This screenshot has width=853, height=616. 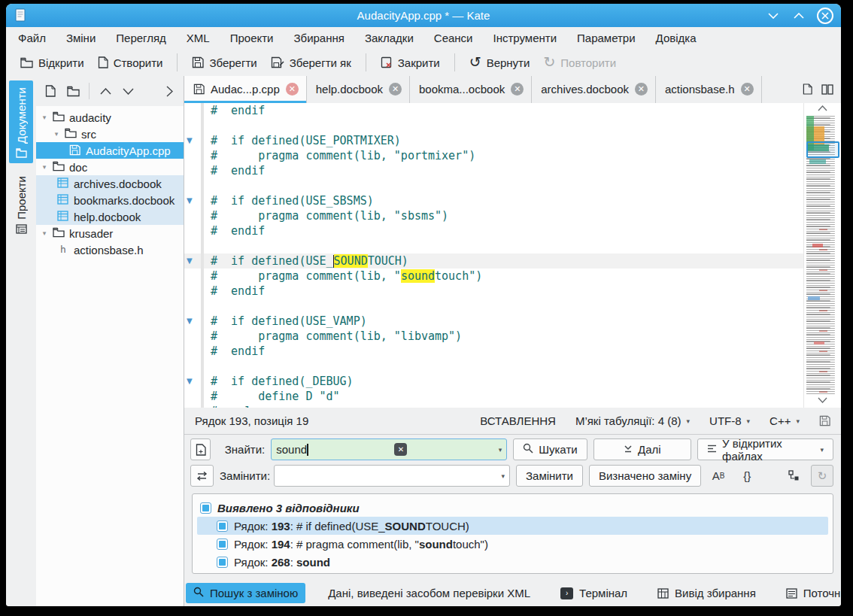 What do you see at coordinates (513, 534) in the screenshot?
I see `search-results-list: Виявлено 3 відповідники Рядок: 193: # if…` at bounding box center [513, 534].